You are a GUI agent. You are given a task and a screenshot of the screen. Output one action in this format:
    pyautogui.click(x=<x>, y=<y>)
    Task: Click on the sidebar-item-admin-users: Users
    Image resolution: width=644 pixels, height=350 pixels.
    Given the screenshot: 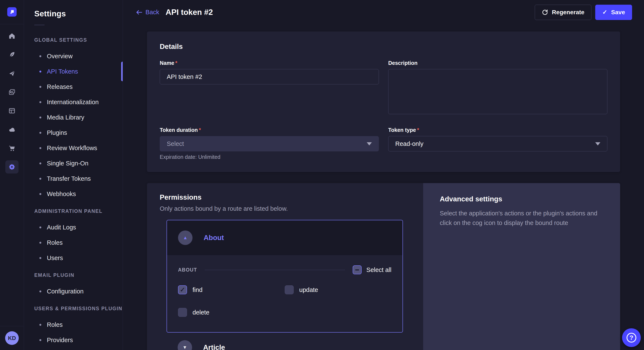 What is the action you would take?
    pyautogui.click(x=78, y=258)
    